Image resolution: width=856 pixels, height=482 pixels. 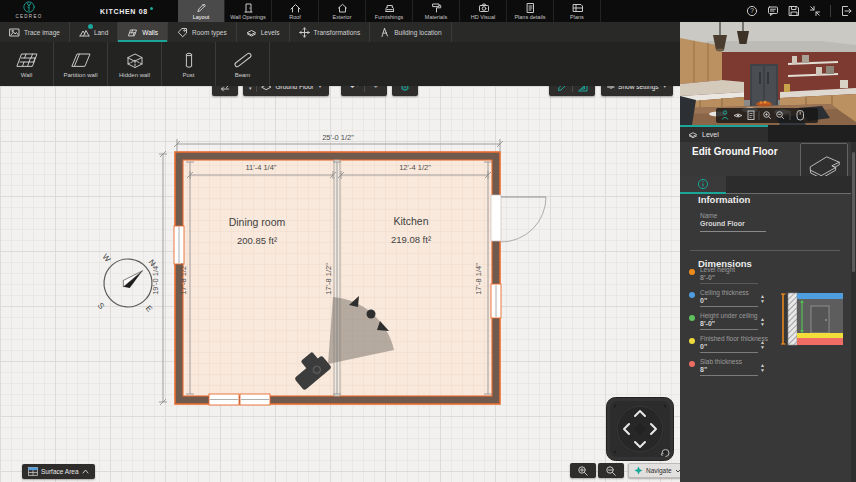 What do you see at coordinates (58, 472) in the screenshot?
I see `surface-area-button: Surface Area` at bounding box center [58, 472].